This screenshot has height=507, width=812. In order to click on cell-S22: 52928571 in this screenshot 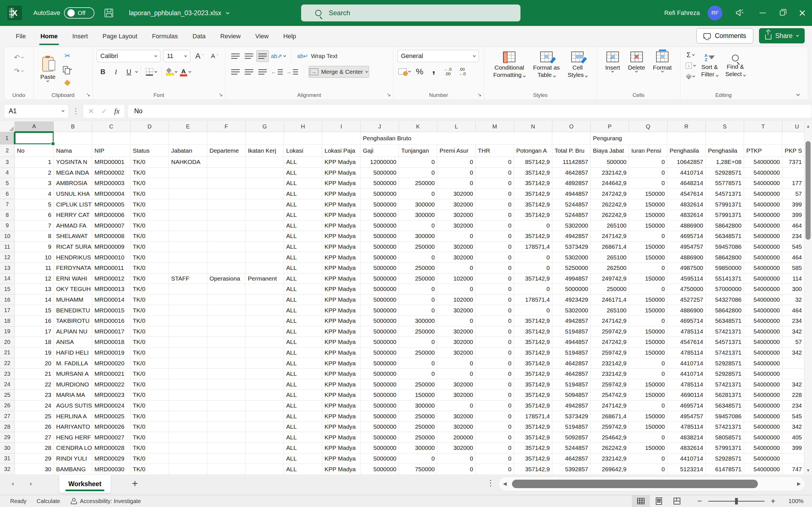, I will do `click(725, 363)`.